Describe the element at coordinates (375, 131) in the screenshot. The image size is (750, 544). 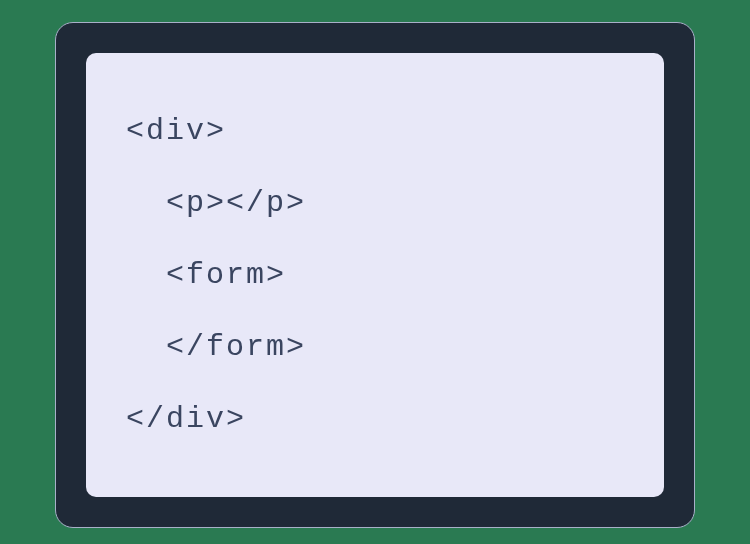
I see `code-line-1: <div>` at that location.